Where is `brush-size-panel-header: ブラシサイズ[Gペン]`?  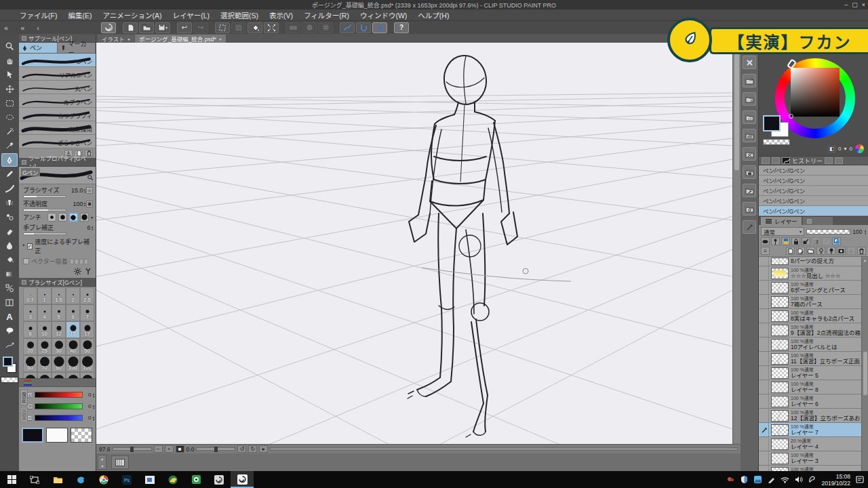 brush-size-panel-header: ブラシサイズ[Gペン] is located at coordinates (57, 282).